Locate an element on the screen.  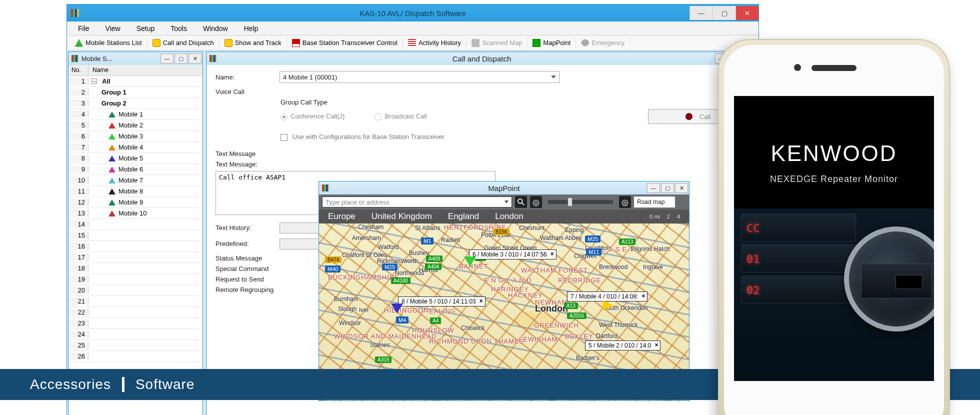
zoom-out-button: ◎ is located at coordinates (536, 202).